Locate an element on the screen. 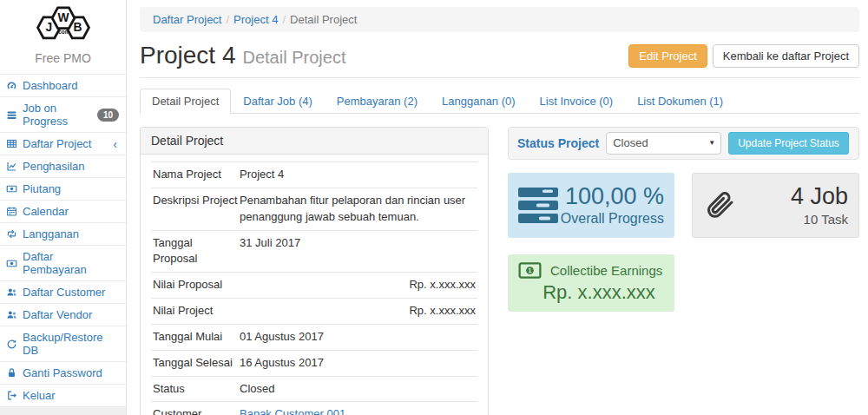 The image size is (868, 415). customer-link: Bapak Customer 001 is located at coordinates (293, 412).